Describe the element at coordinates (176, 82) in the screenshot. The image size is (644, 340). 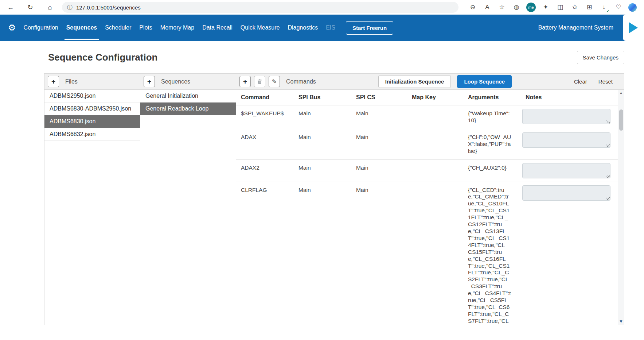
I see `sequences-panel-title: Sequences` at that location.